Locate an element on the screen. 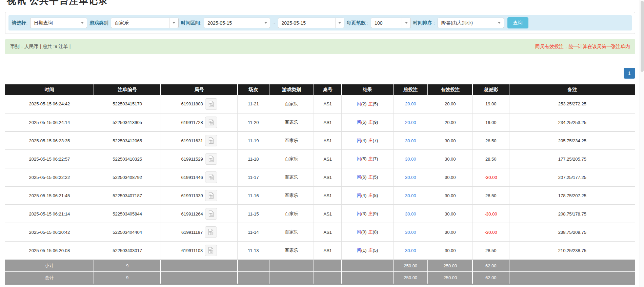 Image resolution: width=644 pixels, height=287 pixels. cell-remark: 253.25/272.25 is located at coordinates (572, 104).